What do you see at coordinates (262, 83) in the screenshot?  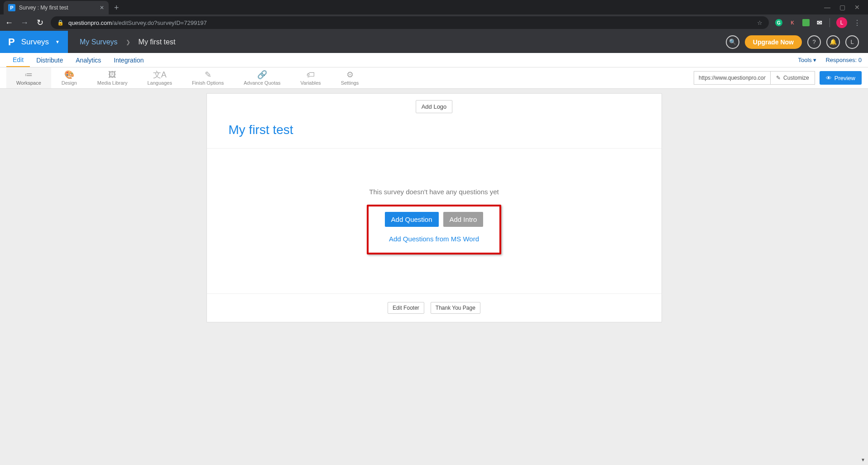 I see `ribbon-label: Advance Quotas` at bounding box center [262, 83].